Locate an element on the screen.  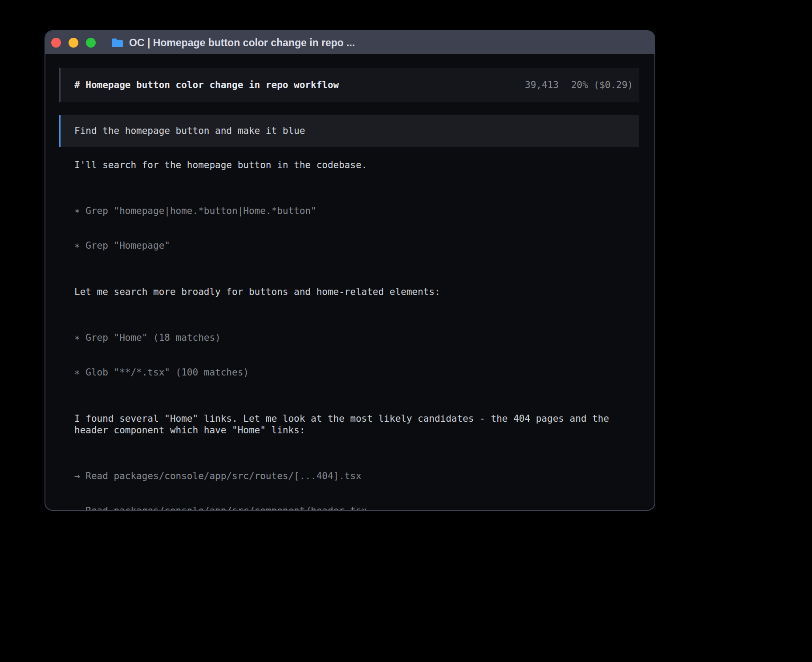
assistant-text: I'll search for the homepage button in t… is located at coordinates (357, 165).